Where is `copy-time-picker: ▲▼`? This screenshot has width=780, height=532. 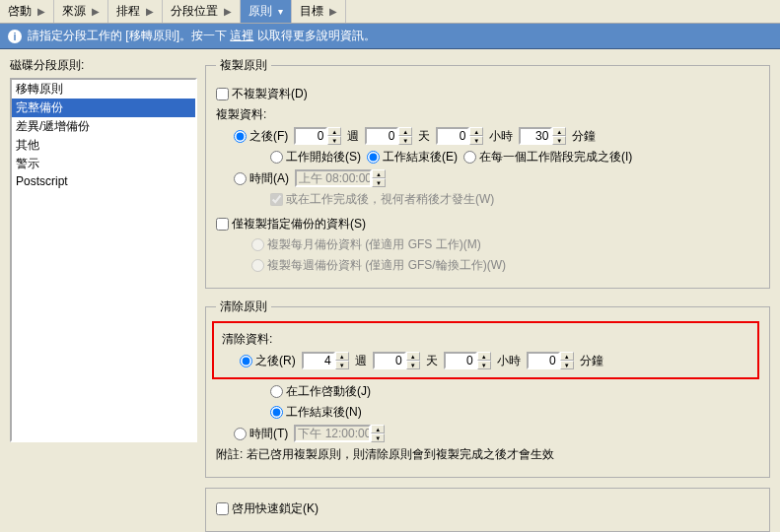
copy-time-picker: ▲▼ is located at coordinates (340, 178).